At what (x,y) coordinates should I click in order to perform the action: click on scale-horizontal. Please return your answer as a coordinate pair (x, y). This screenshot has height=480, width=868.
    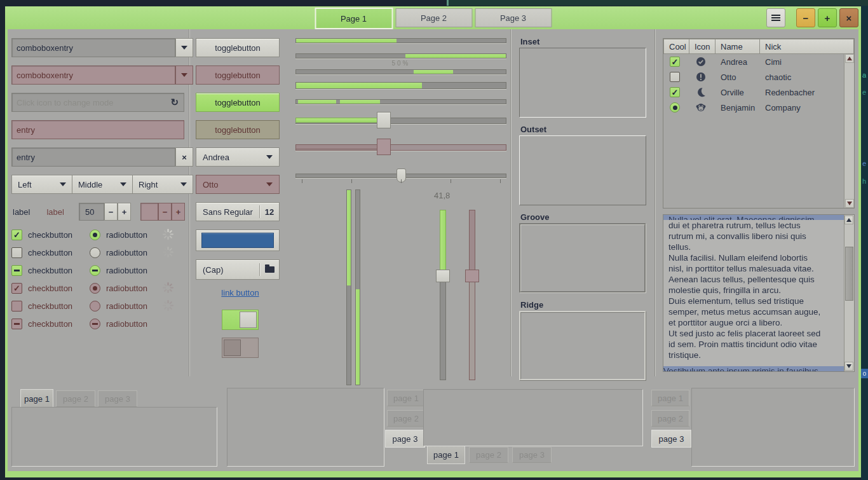
    Looking at the image, I should click on (401, 120).